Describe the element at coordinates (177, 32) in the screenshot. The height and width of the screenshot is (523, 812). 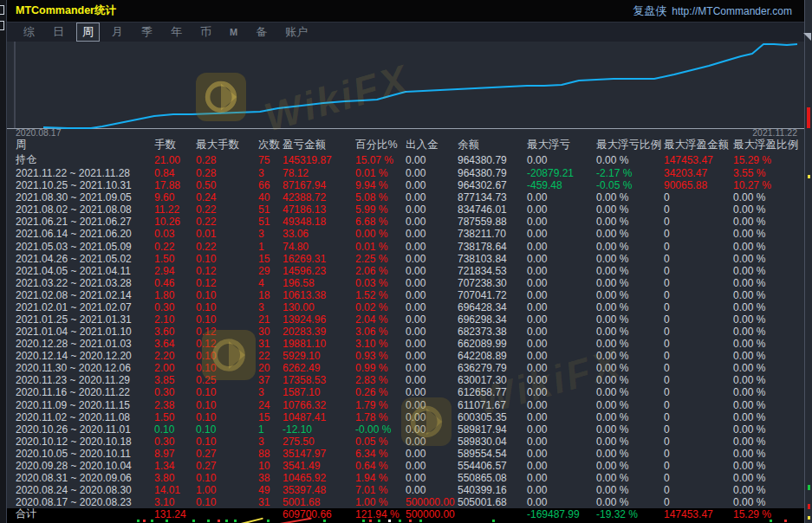
I see `menu-item-年: 年` at that location.